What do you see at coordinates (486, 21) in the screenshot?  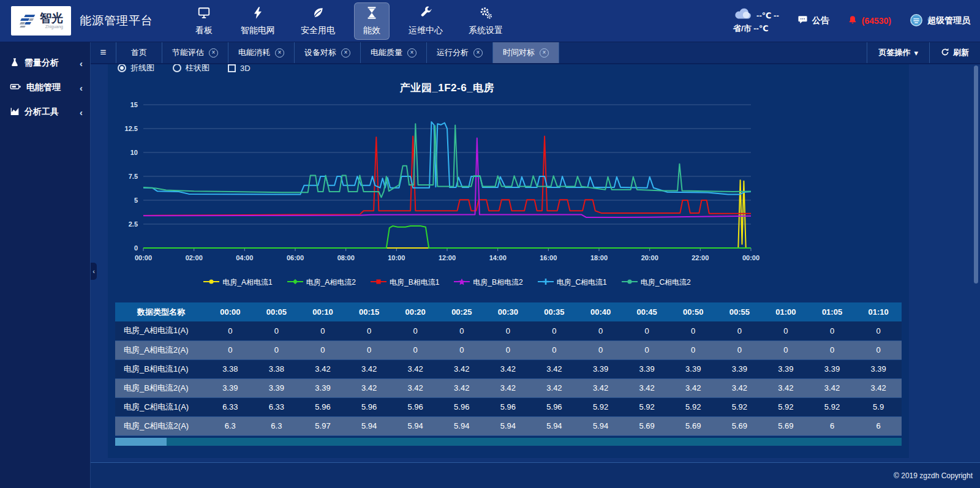 I see `nav-item-系统设置: 系统设置` at bounding box center [486, 21].